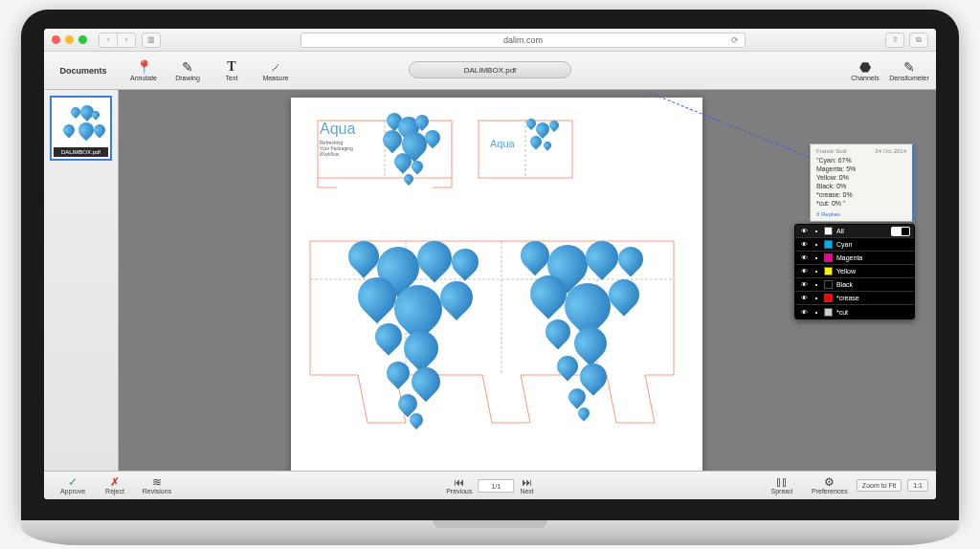  What do you see at coordinates (862, 183) in the screenshot?
I see `annotation-popup: Franck Stoll 24 Oct 2014 "Cyan: 67% Mage…` at bounding box center [862, 183].